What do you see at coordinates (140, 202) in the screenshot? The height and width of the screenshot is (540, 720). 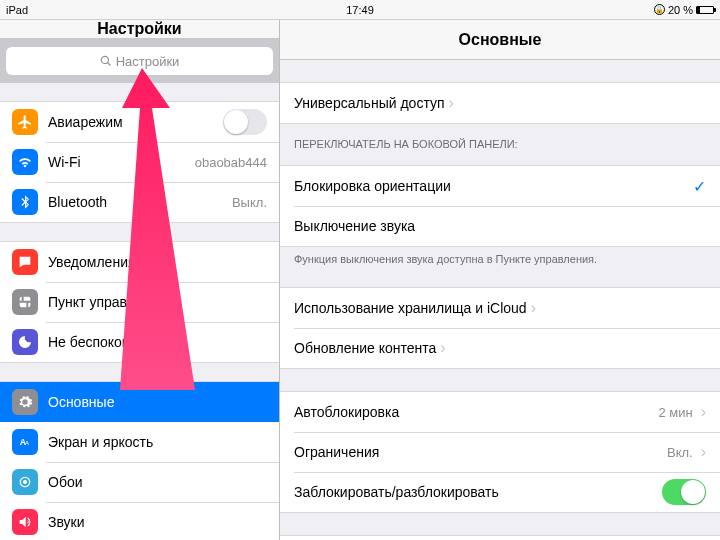 I see `sidebar-item-bluetooth: BluetoothВыкл.` at bounding box center [140, 202].